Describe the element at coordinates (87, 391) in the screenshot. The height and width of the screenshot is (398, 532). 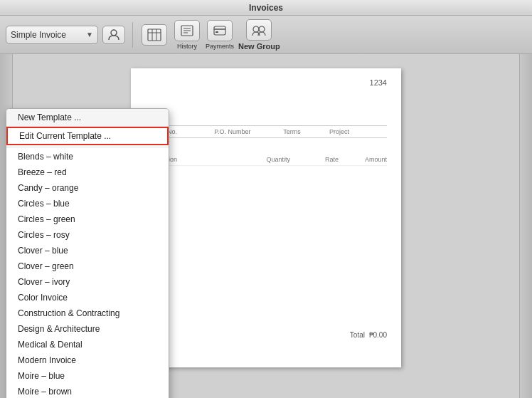
I see `dropdown-item-moire-brown: Moire – brown` at that location.